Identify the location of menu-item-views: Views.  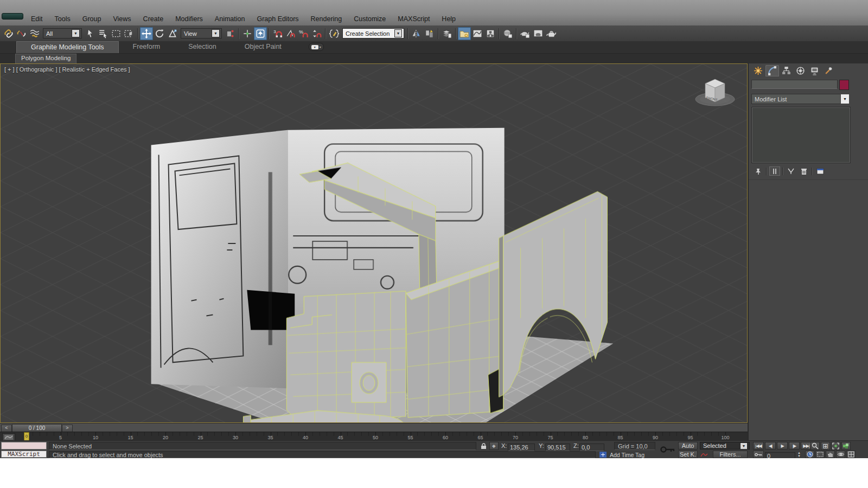
(122, 19).